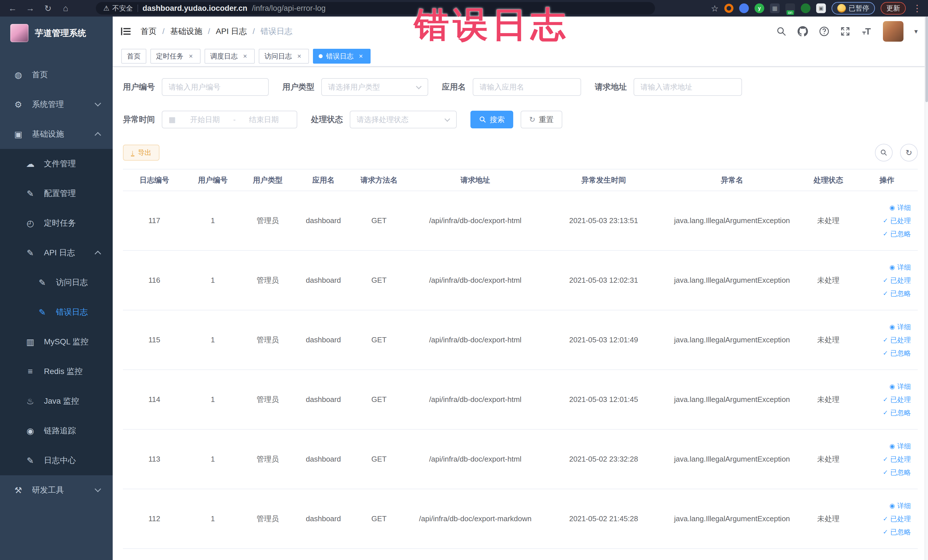  I want to click on browser-back-button: ←, so click(13, 8).